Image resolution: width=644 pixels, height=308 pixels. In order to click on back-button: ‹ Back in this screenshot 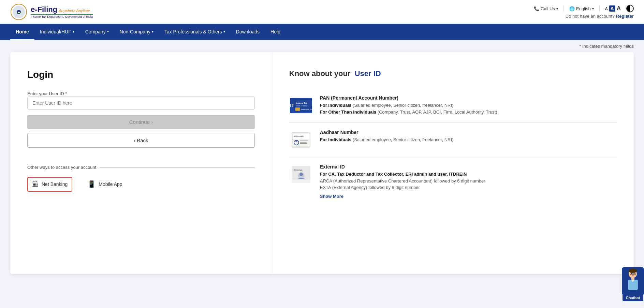, I will do `click(141, 141)`.